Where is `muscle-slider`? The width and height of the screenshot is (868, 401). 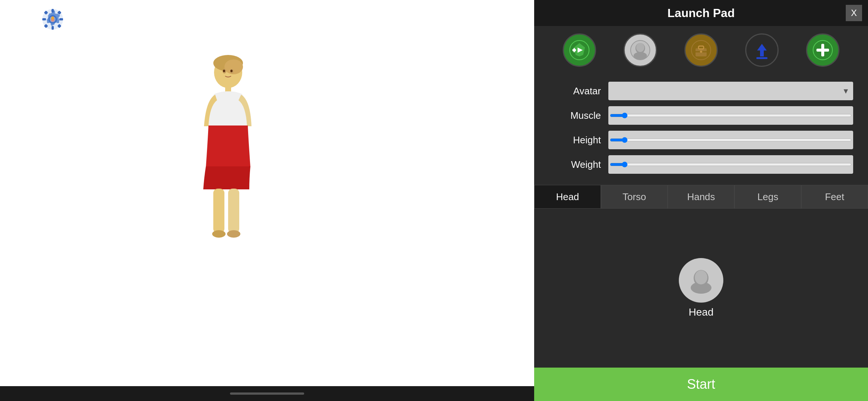 muscle-slider is located at coordinates (731, 115).